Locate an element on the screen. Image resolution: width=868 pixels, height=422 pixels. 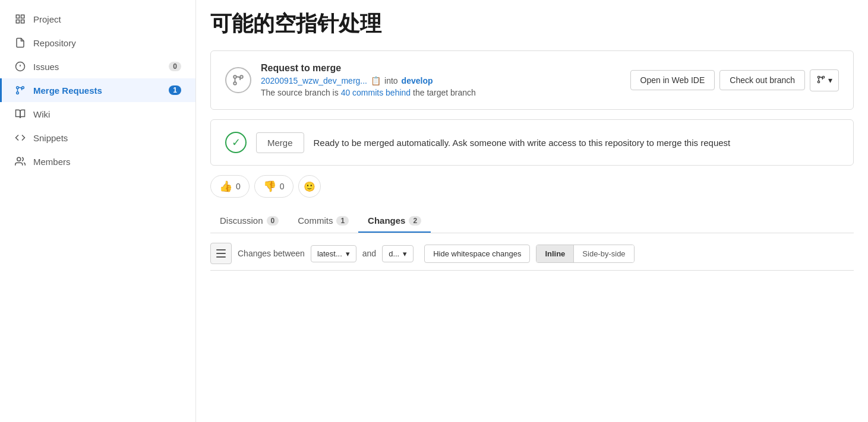
hamburger-menu-button is located at coordinates (221, 253).